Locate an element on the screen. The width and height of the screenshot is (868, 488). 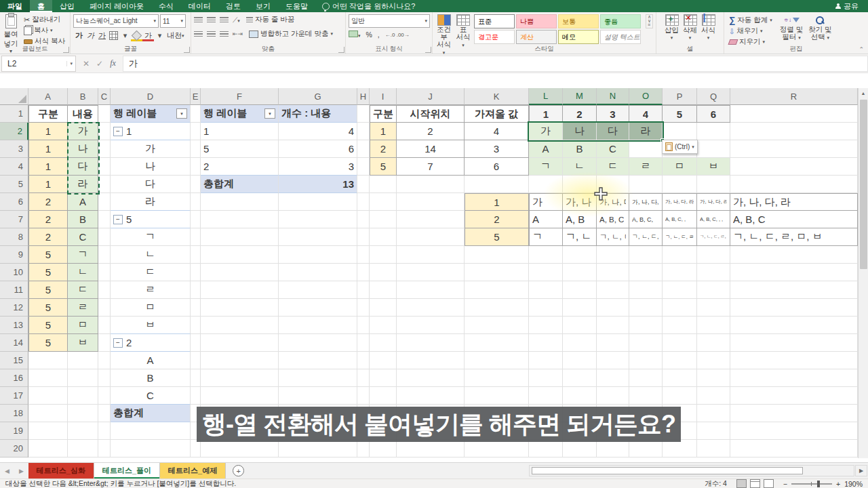
cell-A16 is located at coordinates (48, 378).